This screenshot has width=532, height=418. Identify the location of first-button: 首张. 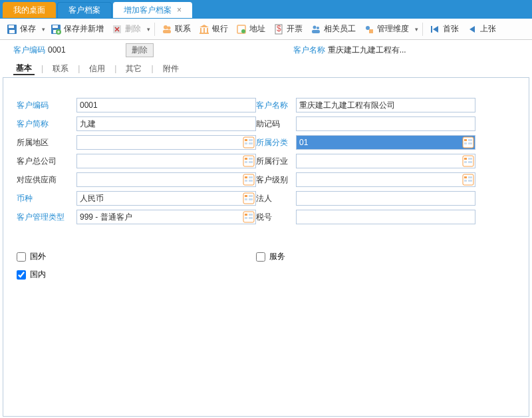
(444, 29).